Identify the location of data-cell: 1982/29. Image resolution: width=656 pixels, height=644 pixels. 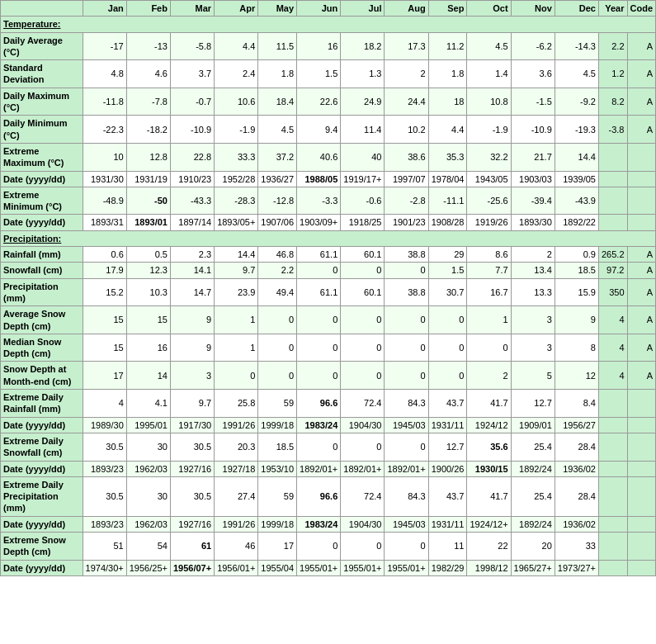
(447, 568).